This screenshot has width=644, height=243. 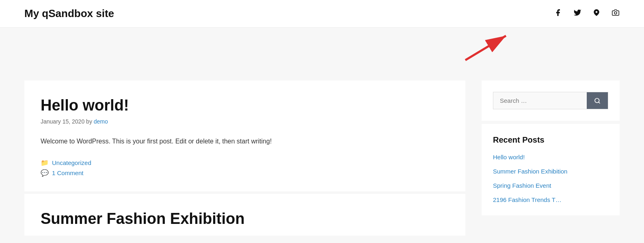 What do you see at coordinates (245, 106) in the screenshot?
I see `post-title: Hello world!` at bounding box center [245, 106].